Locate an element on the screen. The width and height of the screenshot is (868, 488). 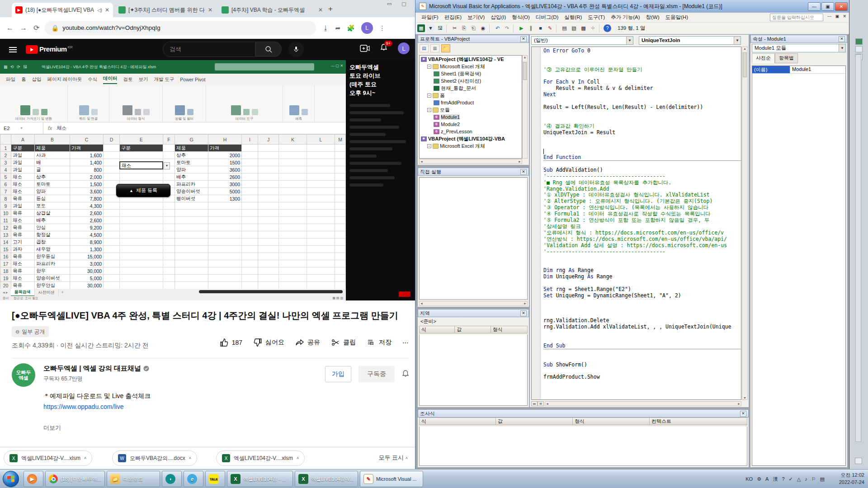
row-header: 12 is located at coordinates (6, 228).